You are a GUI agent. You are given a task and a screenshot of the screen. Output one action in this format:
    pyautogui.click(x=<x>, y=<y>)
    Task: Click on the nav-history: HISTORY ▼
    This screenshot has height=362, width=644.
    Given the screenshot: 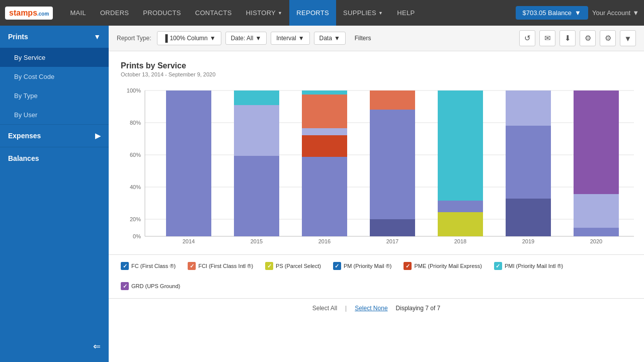 What is the action you would take?
    pyautogui.click(x=265, y=13)
    